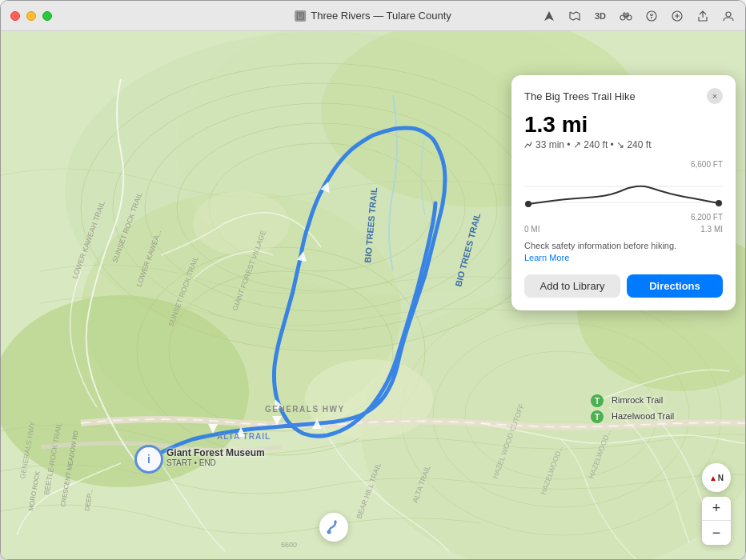 The width and height of the screenshot is (746, 560). Describe the element at coordinates (149, 459) in the screenshot. I see `svg-text: i` at that location.